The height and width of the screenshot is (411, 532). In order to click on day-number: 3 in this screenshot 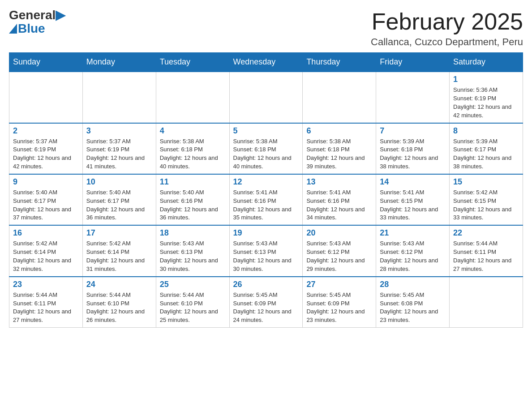, I will do `click(119, 131)`.